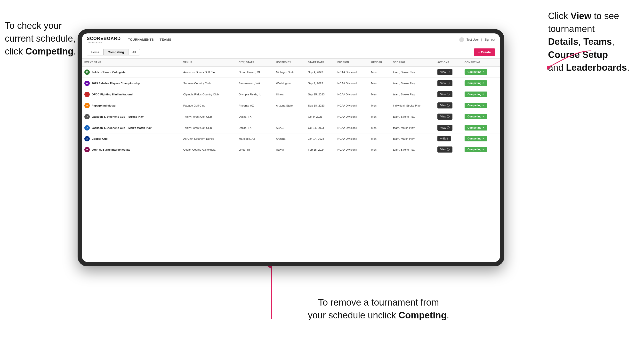 This screenshot has width=644, height=346. What do you see at coordinates (15, 51) in the screenshot?
I see `annotation-tl-l3: click` at bounding box center [15, 51].